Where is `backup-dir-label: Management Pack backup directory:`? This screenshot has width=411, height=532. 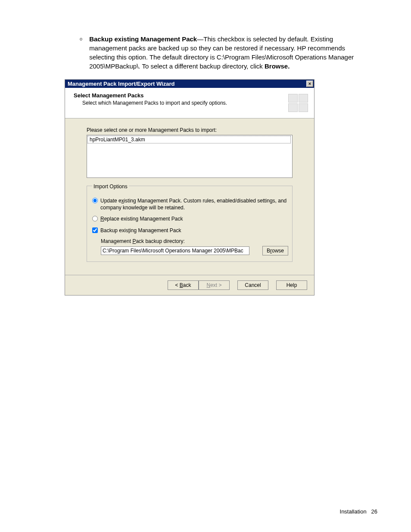 backup-dir-label: Management Pack backup directory: is located at coordinates (194, 241).